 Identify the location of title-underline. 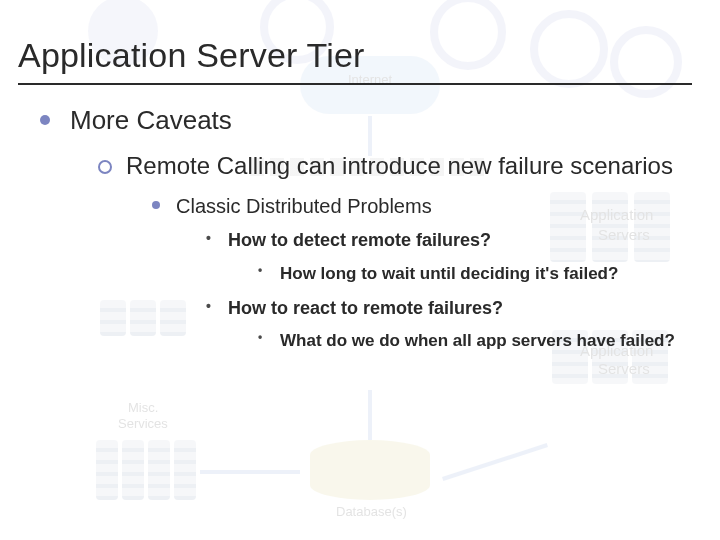
(355, 84).